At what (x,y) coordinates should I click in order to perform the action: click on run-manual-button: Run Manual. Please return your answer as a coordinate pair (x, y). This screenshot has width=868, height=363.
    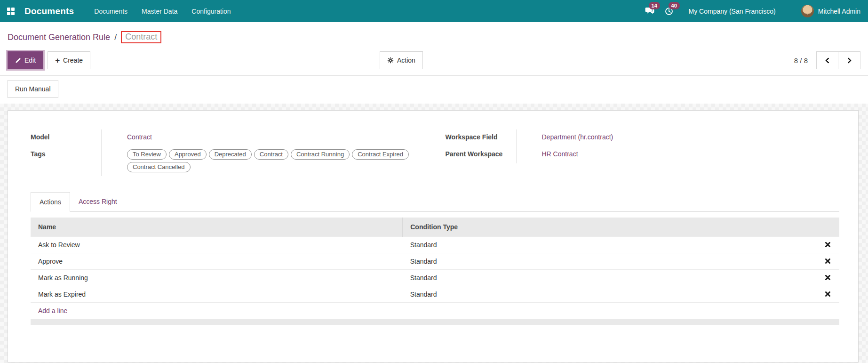
    Looking at the image, I should click on (33, 89).